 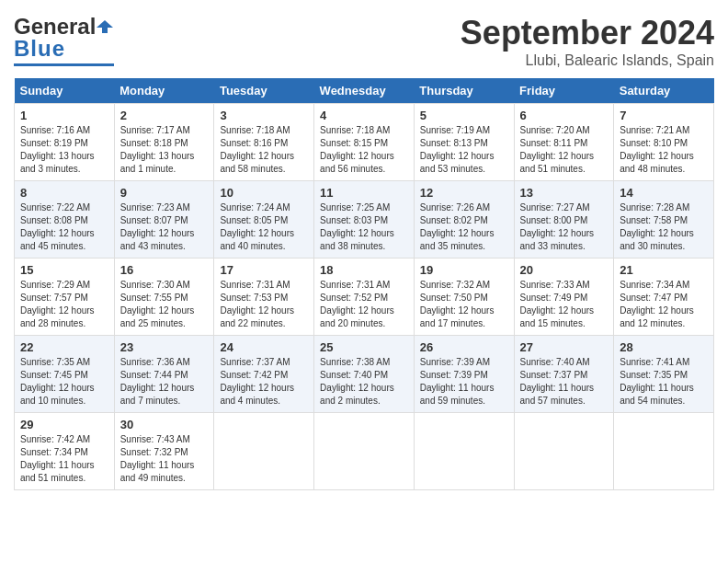 I want to click on day-number: 18, so click(x=364, y=270).